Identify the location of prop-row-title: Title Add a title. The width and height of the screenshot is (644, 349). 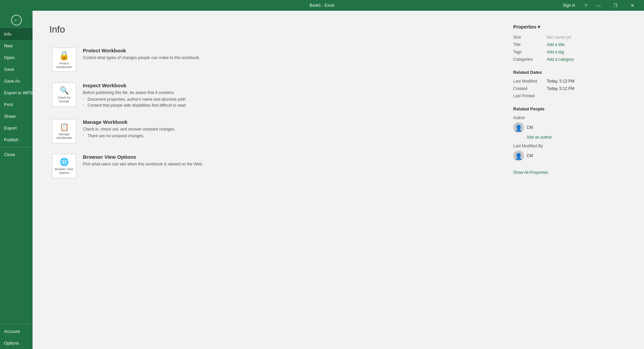
(570, 45).